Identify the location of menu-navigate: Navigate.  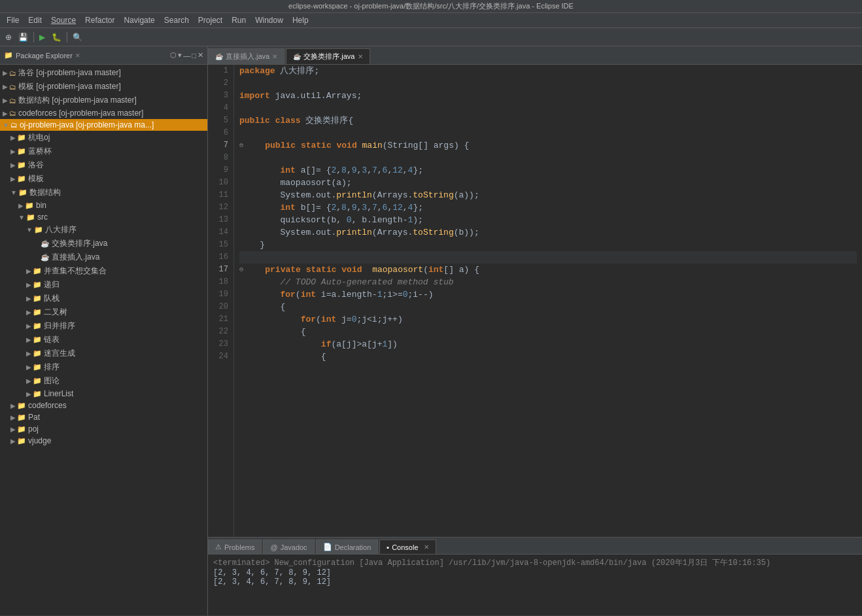
(139, 20).